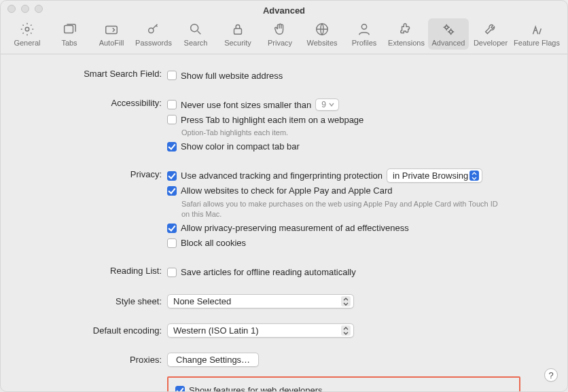  Describe the element at coordinates (39, 9) in the screenshot. I see `zoom-button` at that location.